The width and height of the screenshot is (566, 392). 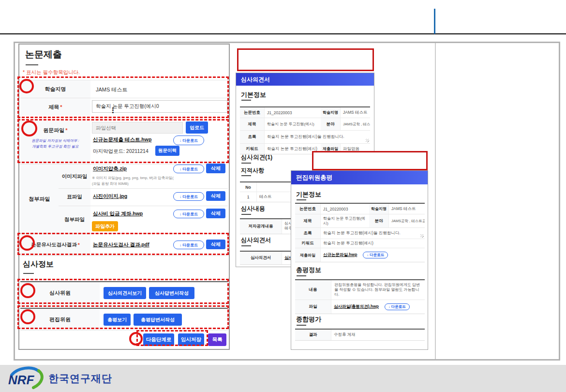 What do you see at coordinates (309, 270) in the screenshot?
I see `summary-info-title: 총평정보` at bounding box center [309, 270].